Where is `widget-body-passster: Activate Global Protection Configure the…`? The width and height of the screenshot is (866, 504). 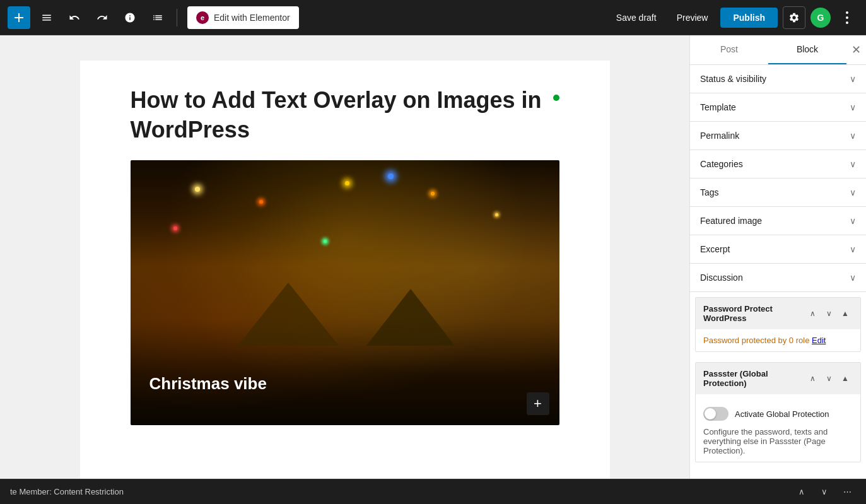
widget-body-passster: Activate Global Protection Configure the… is located at coordinates (778, 428).